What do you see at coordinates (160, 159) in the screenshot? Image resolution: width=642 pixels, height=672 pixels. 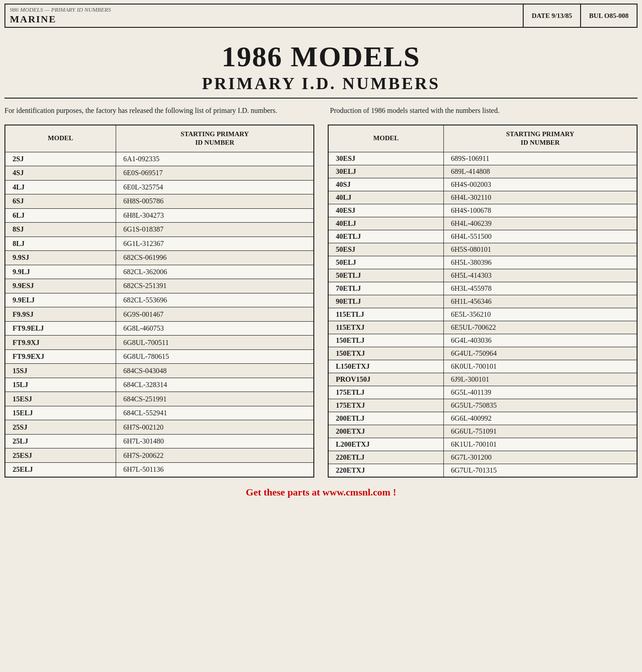 I see `left-table-row: 2SJ 6A1-092335` at bounding box center [160, 159].